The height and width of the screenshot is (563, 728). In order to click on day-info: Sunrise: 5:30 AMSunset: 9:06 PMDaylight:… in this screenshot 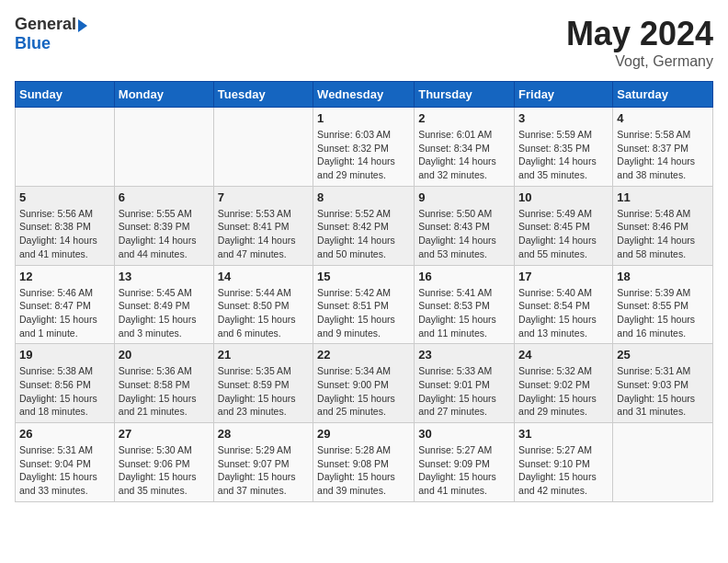, I will do `click(164, 471)`.